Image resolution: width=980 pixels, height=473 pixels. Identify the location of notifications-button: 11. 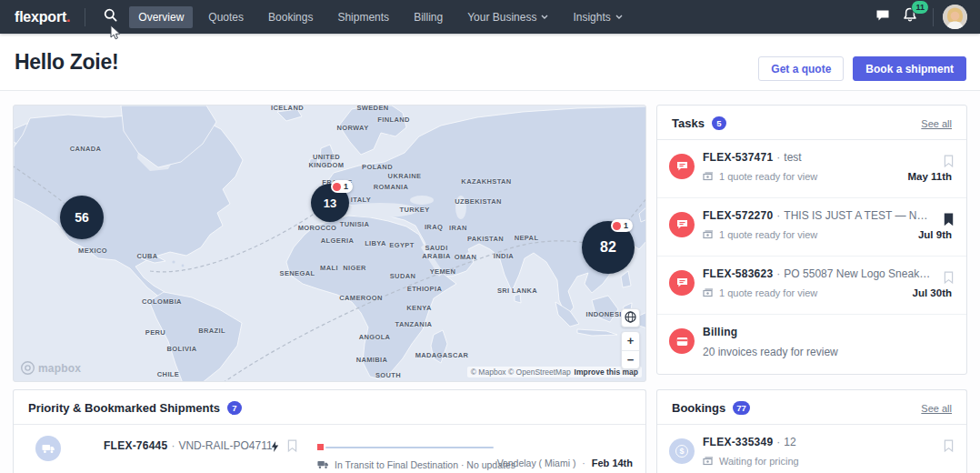
(910, 17).